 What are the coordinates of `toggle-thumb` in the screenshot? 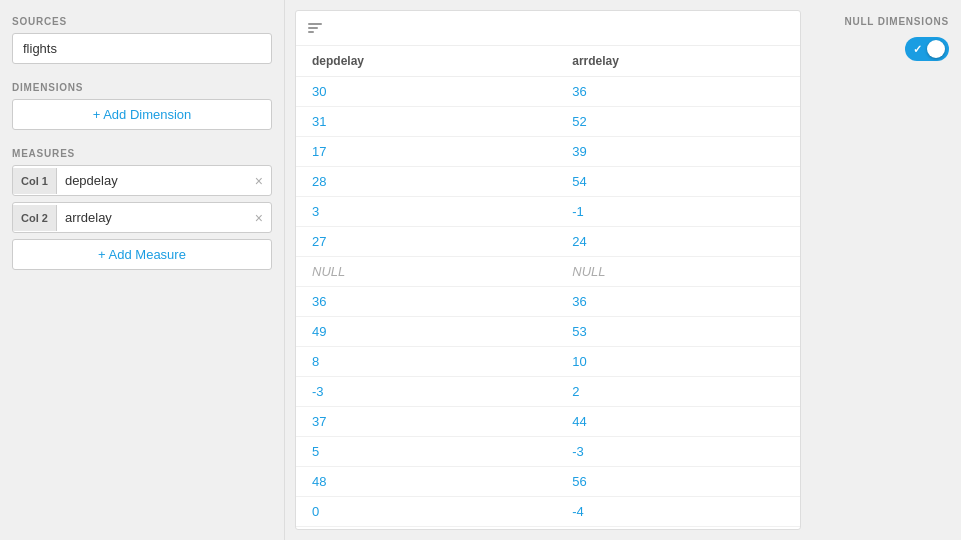 It's located at (936, 49).